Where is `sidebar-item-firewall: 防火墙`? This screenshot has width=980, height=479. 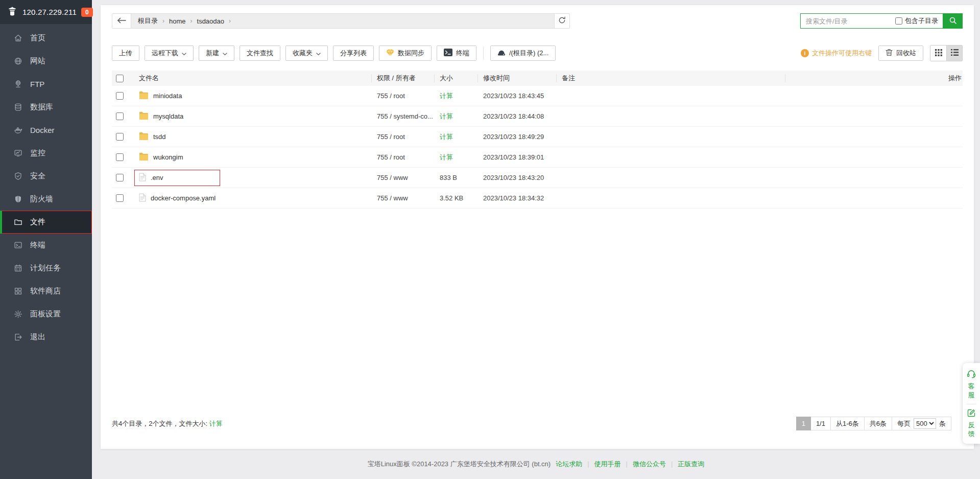 sidebar-item-firewall: 防火墙 is located at coordinates (46, 199).